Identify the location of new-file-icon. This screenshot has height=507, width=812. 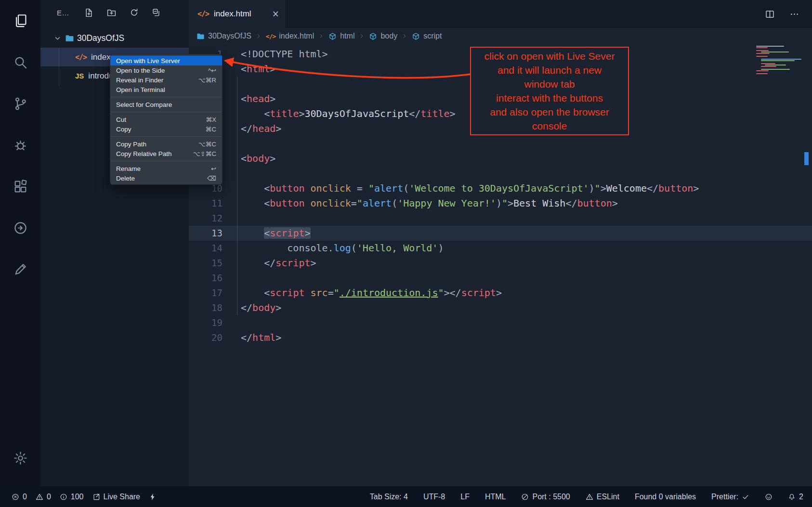
(89, 13).